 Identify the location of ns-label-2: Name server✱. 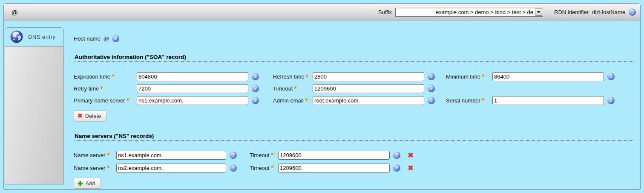
(95, 168).